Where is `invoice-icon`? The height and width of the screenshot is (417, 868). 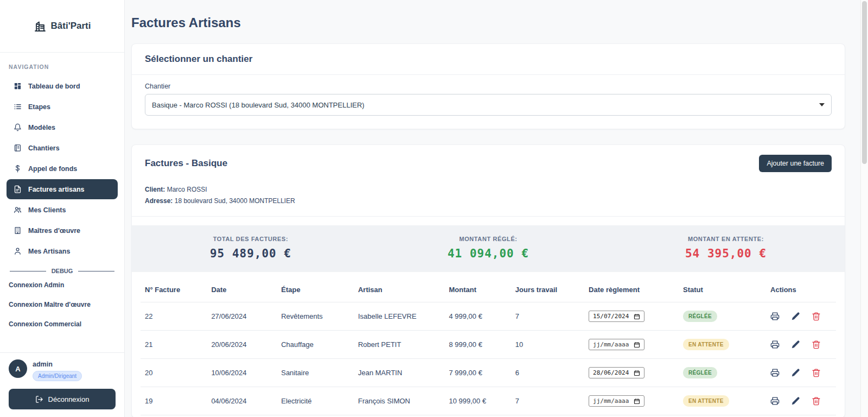
invoice-icon is located at coordinates (17, 189).